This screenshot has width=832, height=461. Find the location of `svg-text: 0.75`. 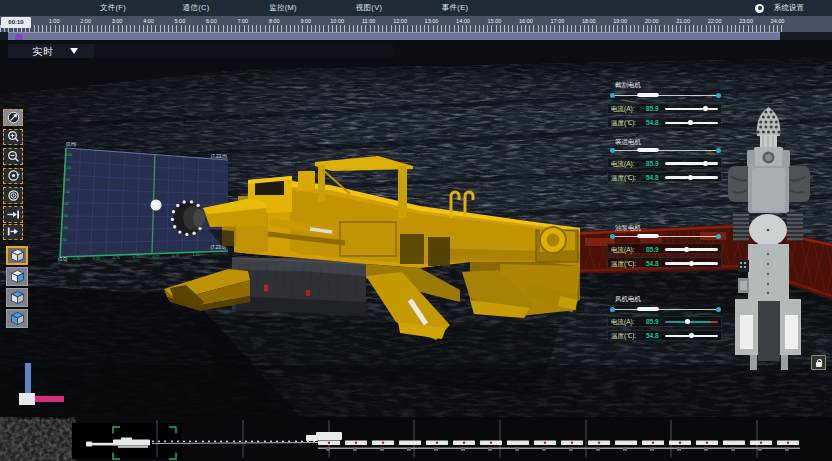

svg-text: 0.75 is located at coordinates (176, 256).